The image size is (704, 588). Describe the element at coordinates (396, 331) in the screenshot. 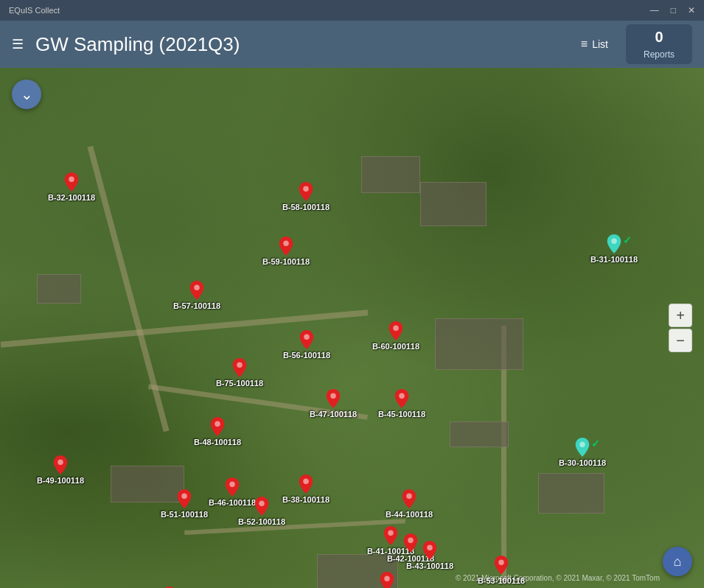

I see `map-pin: B-60-100118` at that location.